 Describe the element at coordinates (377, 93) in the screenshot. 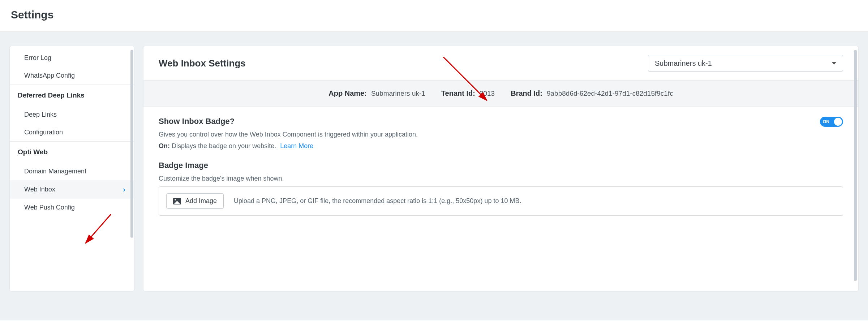

I see `app-name-pair: App Name: Submariners uk-1` at that location.